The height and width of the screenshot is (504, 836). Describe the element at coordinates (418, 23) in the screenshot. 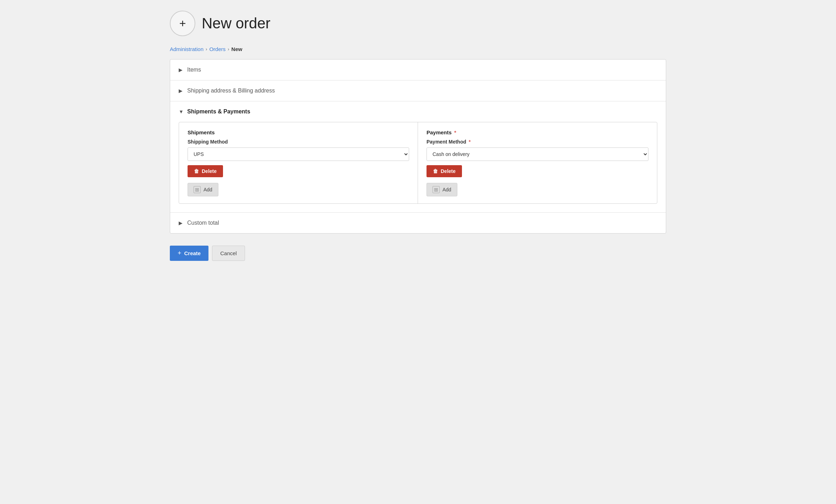

I see `page-header: + New order` at that location.